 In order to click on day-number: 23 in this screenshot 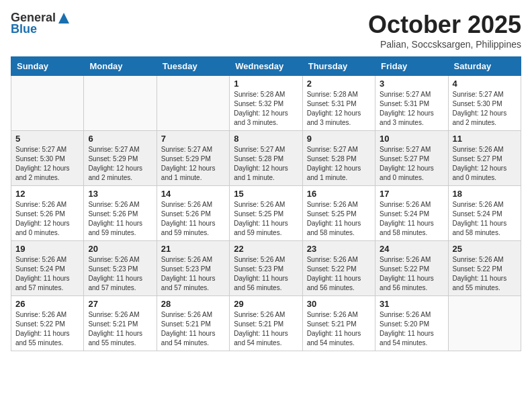, I will do `click(339, 248)`.